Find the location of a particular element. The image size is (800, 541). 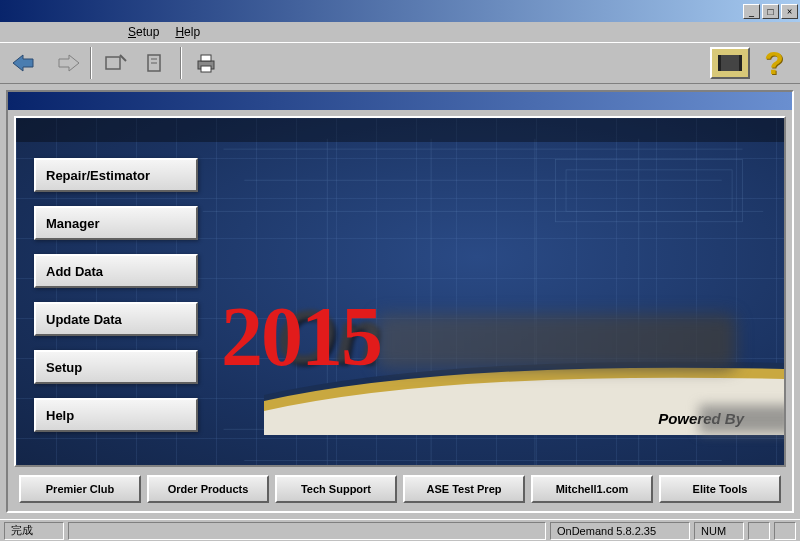

status-version: OnDemand 5.8.2.35 is located at coordinates (620, 531).